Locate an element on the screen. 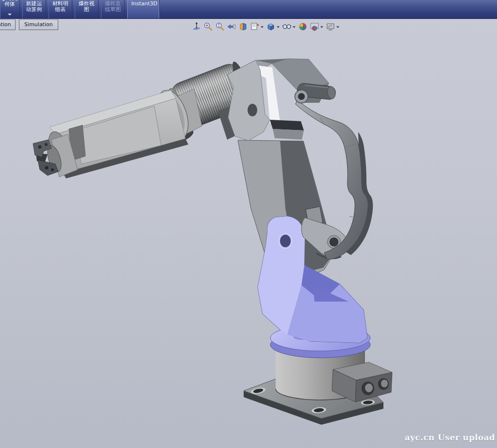 The width and height of the screenshot is (497, 448). bracket-hole is located at coordinates (285, 241).